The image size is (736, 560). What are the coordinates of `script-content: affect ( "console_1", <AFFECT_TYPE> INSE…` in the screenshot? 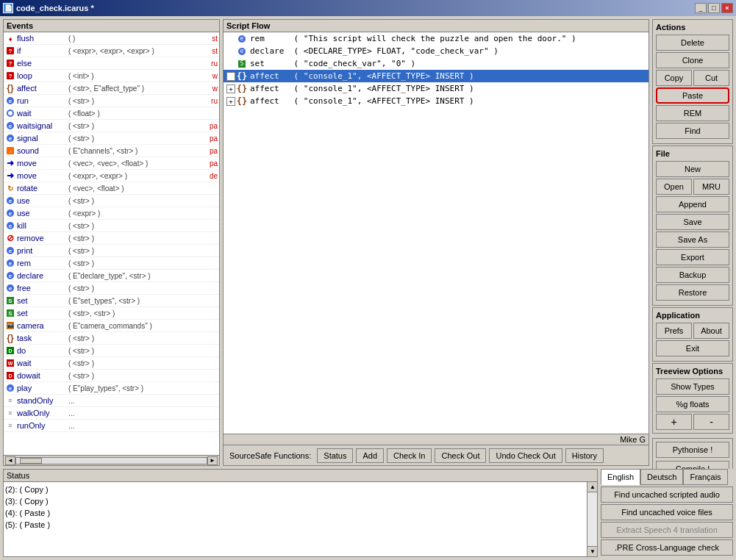 It's located at (362, 101).